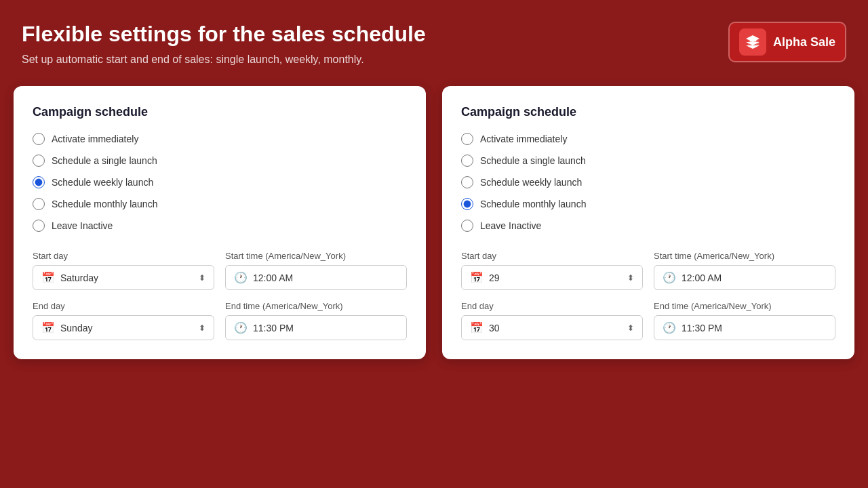 This screenshot has height=488, width=868. I want to click on radio-label-single-launch-left: Schedule a single launch, so click(104, 161).